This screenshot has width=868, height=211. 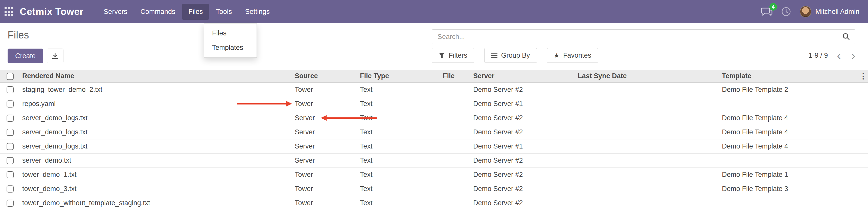 I want to click on export-button, so click(x=55, y=56).